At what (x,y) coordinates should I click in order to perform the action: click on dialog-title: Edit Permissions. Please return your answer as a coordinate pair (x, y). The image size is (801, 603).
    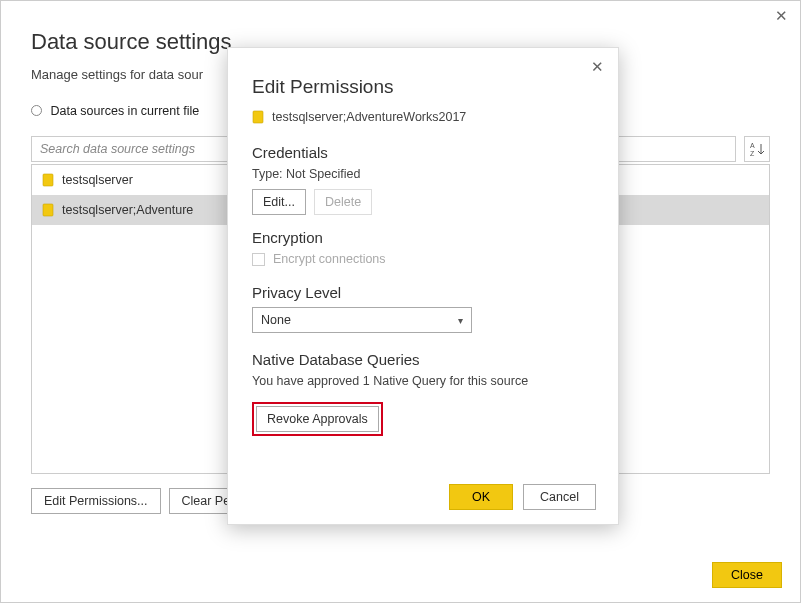
    Looking at the image, I should click on (423, 87).